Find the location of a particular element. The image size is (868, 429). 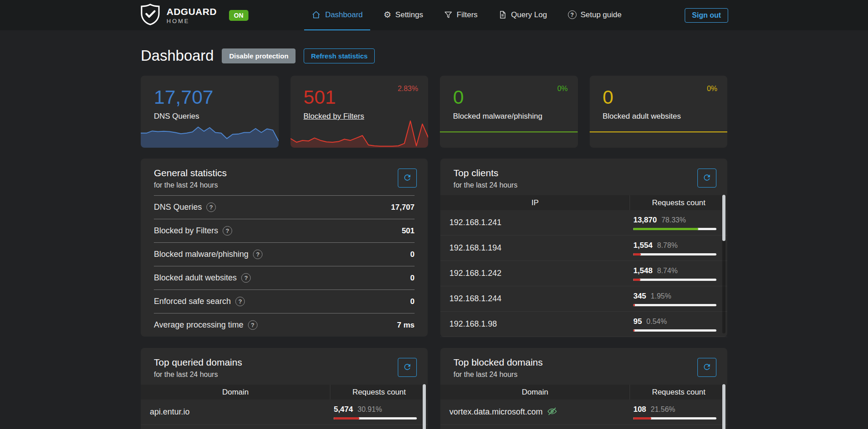

top-blocked-domains-panel: Top blocked domains for the last 24 hour… is located at coordinates (584, 389).